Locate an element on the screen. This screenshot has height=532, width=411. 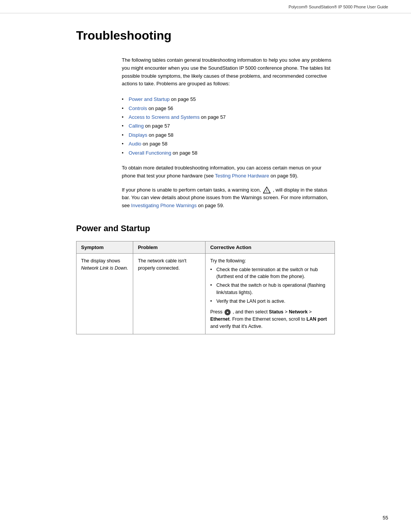
calling-link: Calling is located at coordinates (136, 126).